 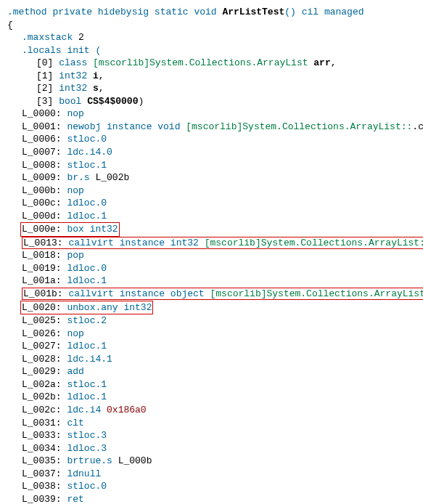 I want to click on il-opcode: stloc.1, so click(x=87, y=385).